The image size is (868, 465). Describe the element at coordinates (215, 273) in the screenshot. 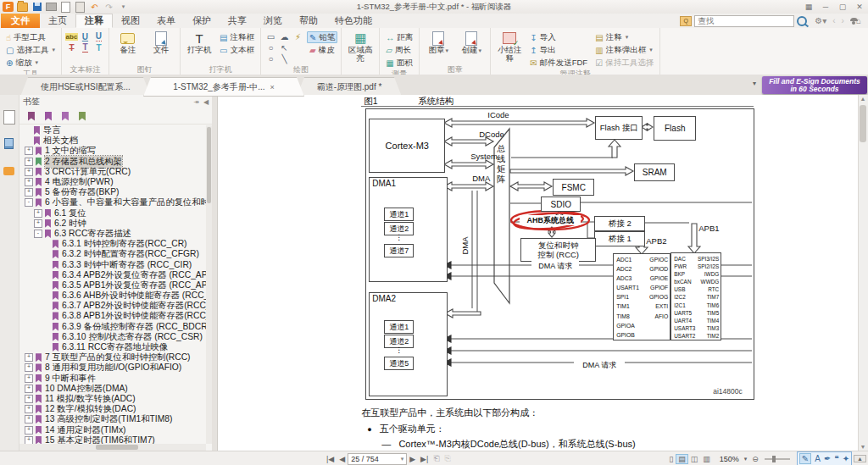

I see `panel-splitter` at that location.